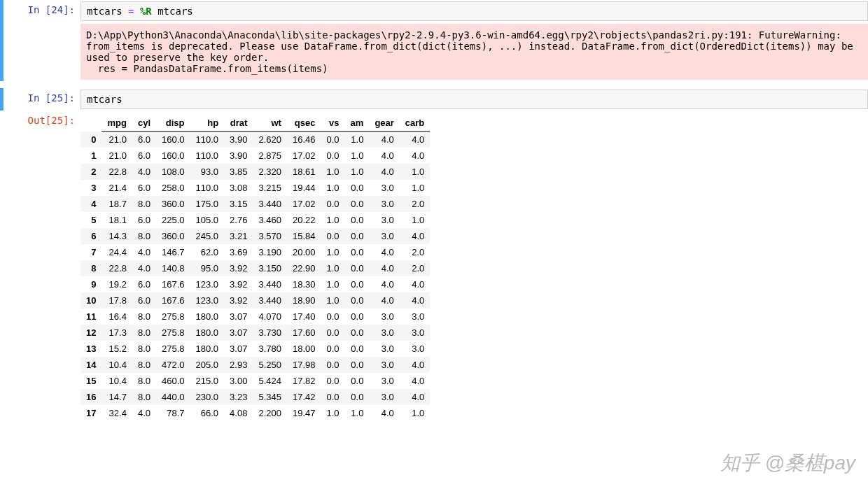 Image resolution: width=868 pixels, height=496 pixels. Describe the element at coordinates (475, 52) in the screenshot. I see `stderr-output-24: D:\App\Python3\Anaconda\Anaconda\lib\sit…` at that location.